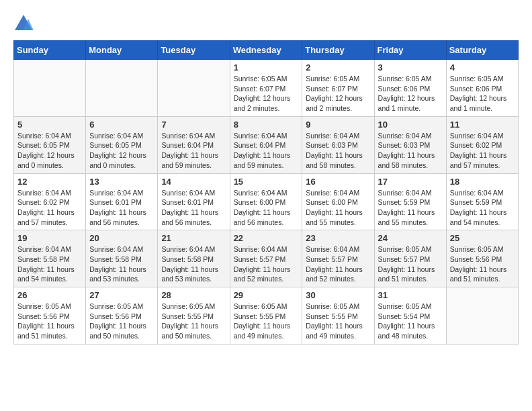 The height and width of the screenshot is (411, 532). I want to click on day-number: 2, so click(338, 67).